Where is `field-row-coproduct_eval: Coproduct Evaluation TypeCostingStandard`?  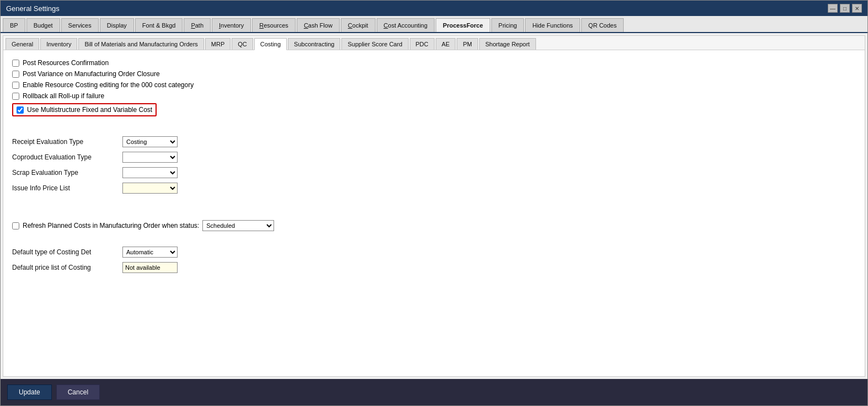
field-row-coproduct_eval: Coproduct Evaluation TypeCostingStandard is located at coordinates (434, 157).